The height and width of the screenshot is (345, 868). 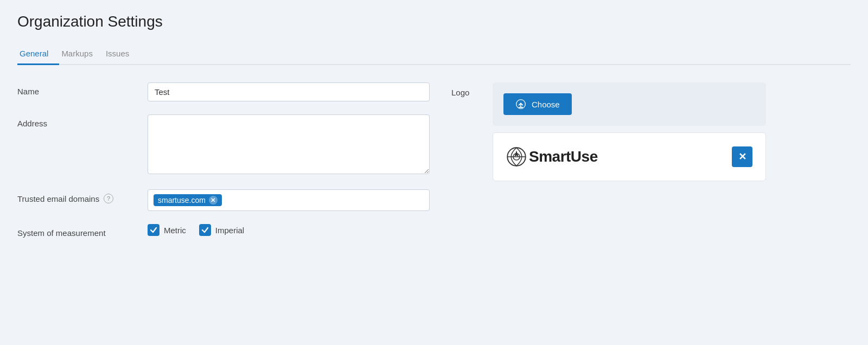 What do you see at coordinates (629, 132) in the screenshot?
I see `logo-upload-area: Choose` at bounding box center [629, 132].